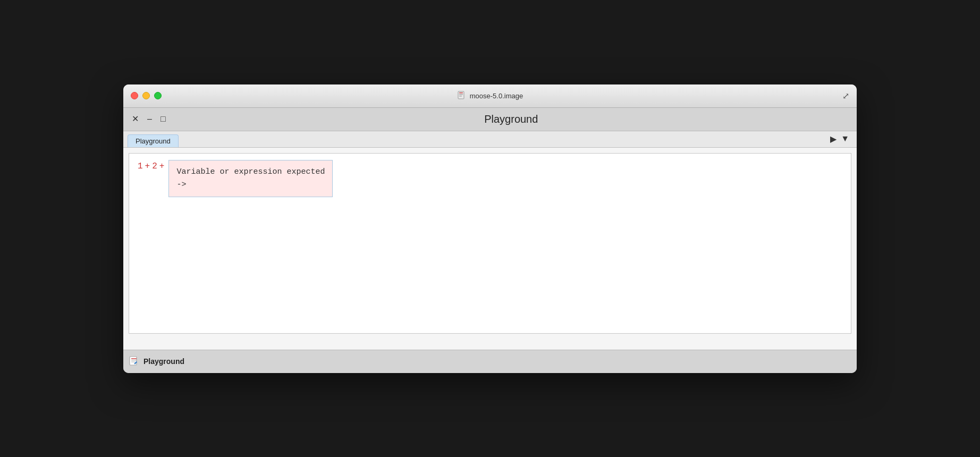 The height and width of the screenshot is (457, 980). I want to click on maximize-button, so click(158, 96).